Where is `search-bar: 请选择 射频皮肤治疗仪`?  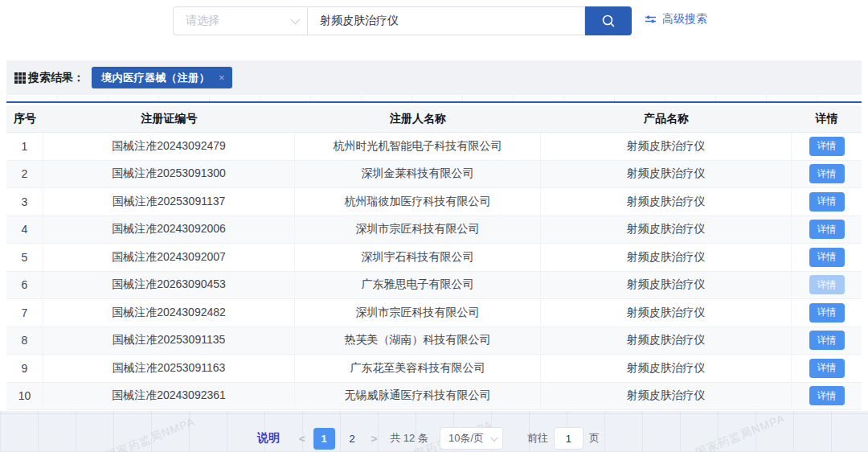
search-bar: 请选择 射频皮肤治疗仪 is located at coordinates (402, 21).